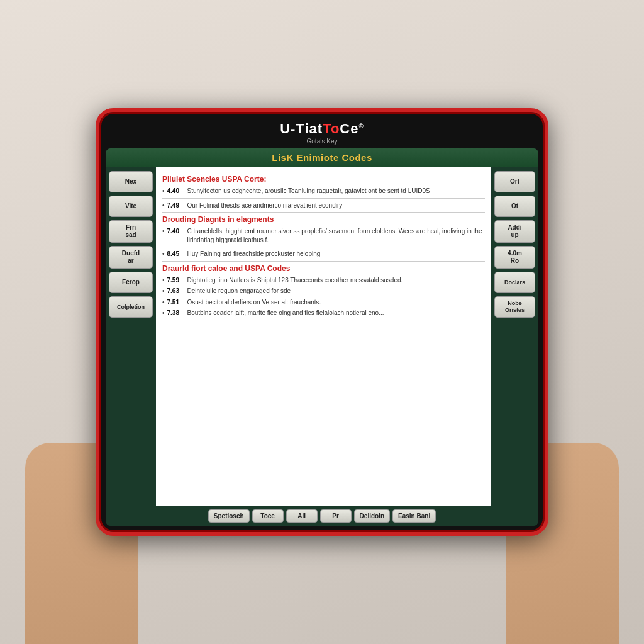 The image size is (644, 644). What do you see at coordinates (514, 231) in the screenshot?
I see `btn-add-up: Addiup` at bounding box center [514, 231].